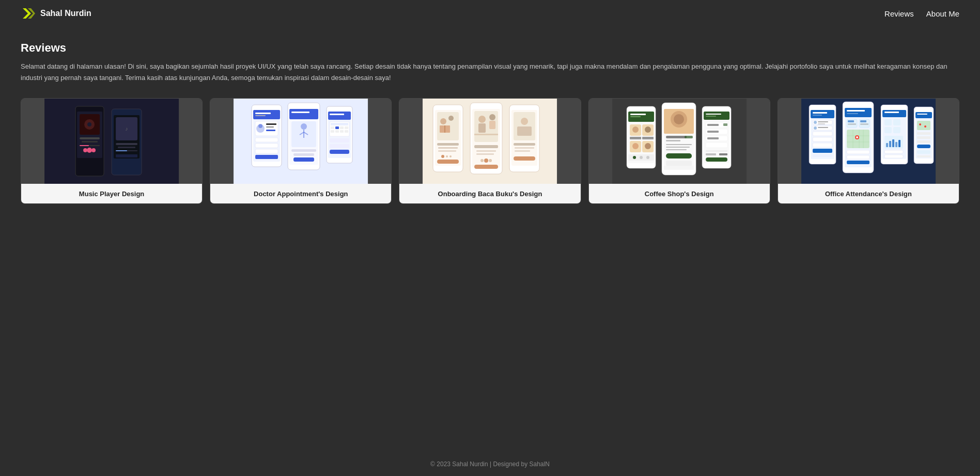 The image size is (980, 476). What do you see at coordinates (943, 13) in the screenshot?
I see `nav-link-about: About Me` at bounding box center [943, 13].